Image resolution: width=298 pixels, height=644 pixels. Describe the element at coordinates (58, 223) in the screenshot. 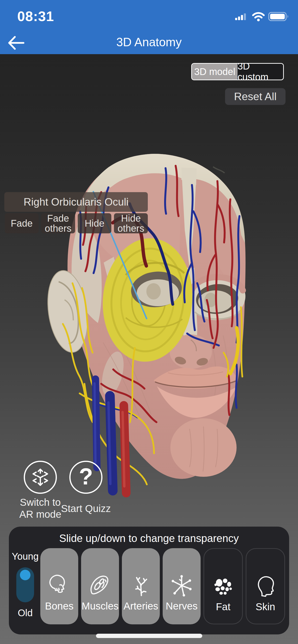

I see `fade-others-button: Fade others` at that location.